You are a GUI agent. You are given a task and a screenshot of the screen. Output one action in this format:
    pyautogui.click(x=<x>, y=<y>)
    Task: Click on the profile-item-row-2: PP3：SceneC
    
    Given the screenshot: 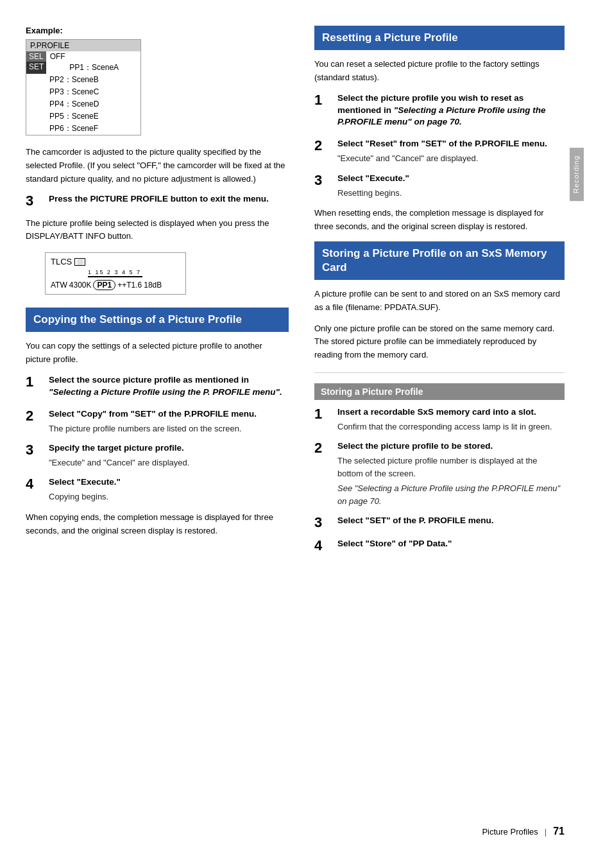 What is the action you would take?
    pyautogui.click(x=83, y=92)
    